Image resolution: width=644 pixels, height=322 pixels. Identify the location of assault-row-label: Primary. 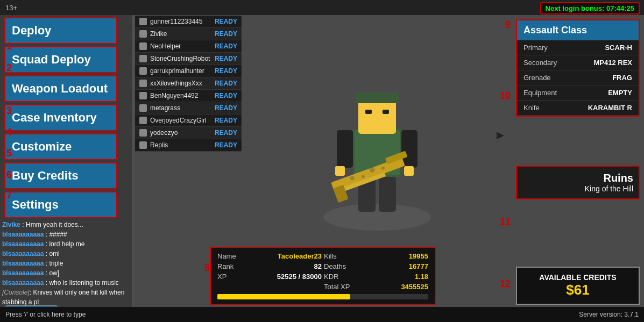
(536, 47).